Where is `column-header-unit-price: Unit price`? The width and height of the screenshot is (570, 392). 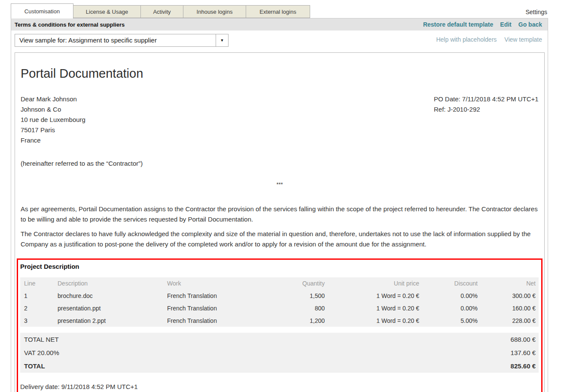
column-header-unit-price: Unit price is located at coordinates (375, 283).